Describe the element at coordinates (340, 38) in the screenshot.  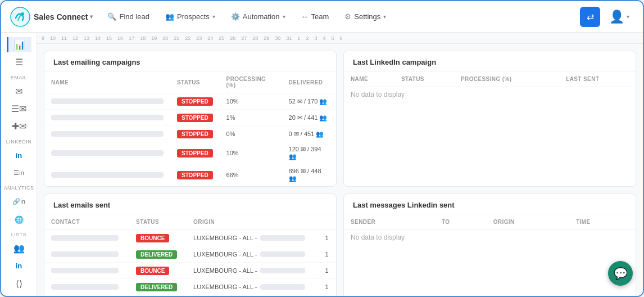
I see `timeline-bar: 9101112131415161718192021222324252627282…` at that location.